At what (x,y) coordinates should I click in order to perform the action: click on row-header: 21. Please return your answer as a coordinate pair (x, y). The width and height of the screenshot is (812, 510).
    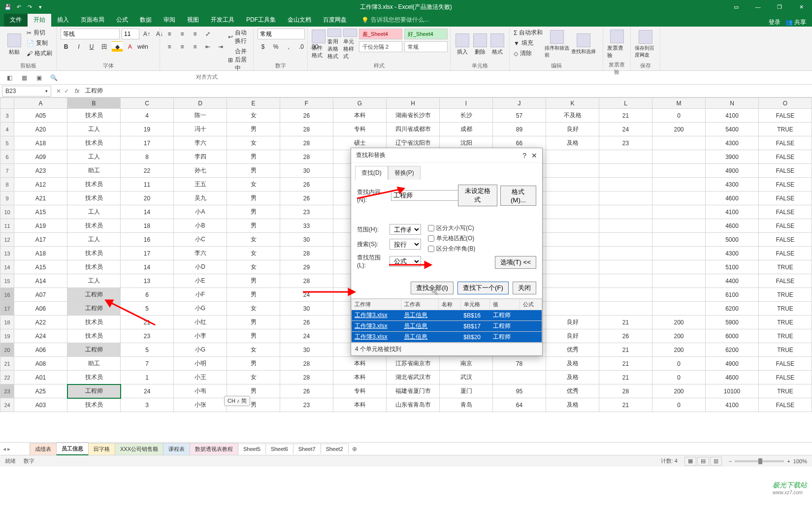
    Looking at the image, I should click on (7, 364).